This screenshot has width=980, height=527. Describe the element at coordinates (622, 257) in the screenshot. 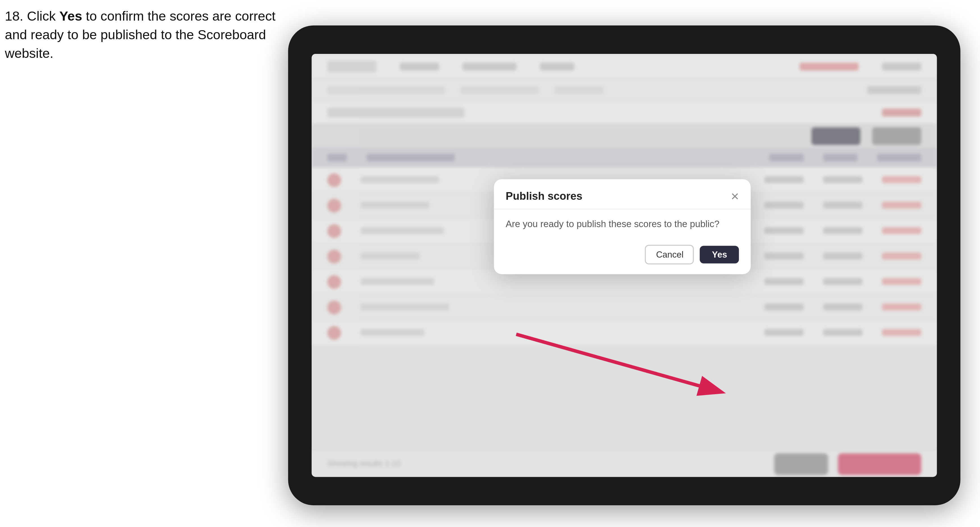

I see `modal-footer: Cancel Yes` at that location.